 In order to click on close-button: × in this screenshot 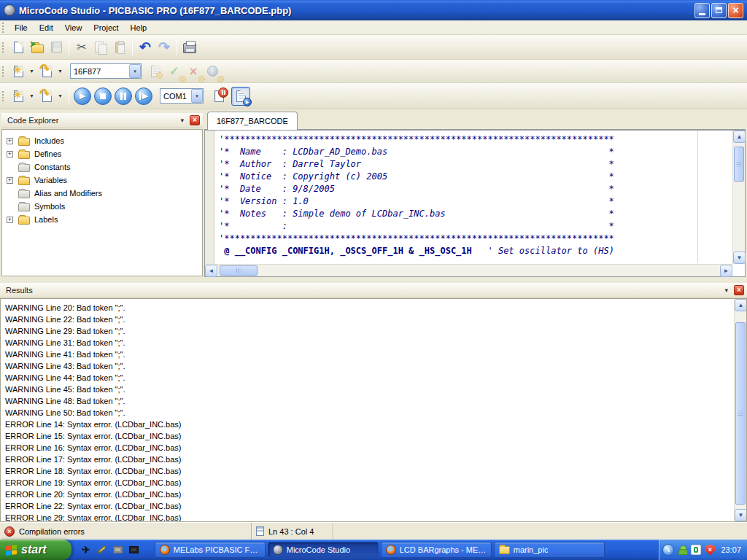, I will do `click(735, 10)`.